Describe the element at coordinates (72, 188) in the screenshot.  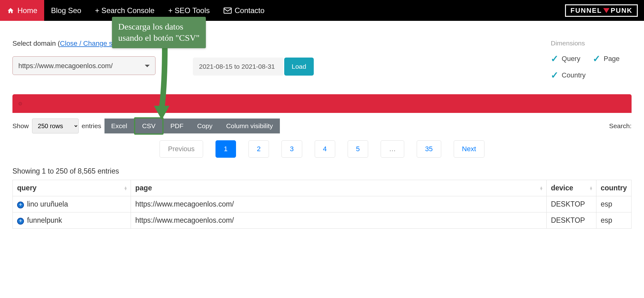
I see `col-query: query▲▼` at that location.